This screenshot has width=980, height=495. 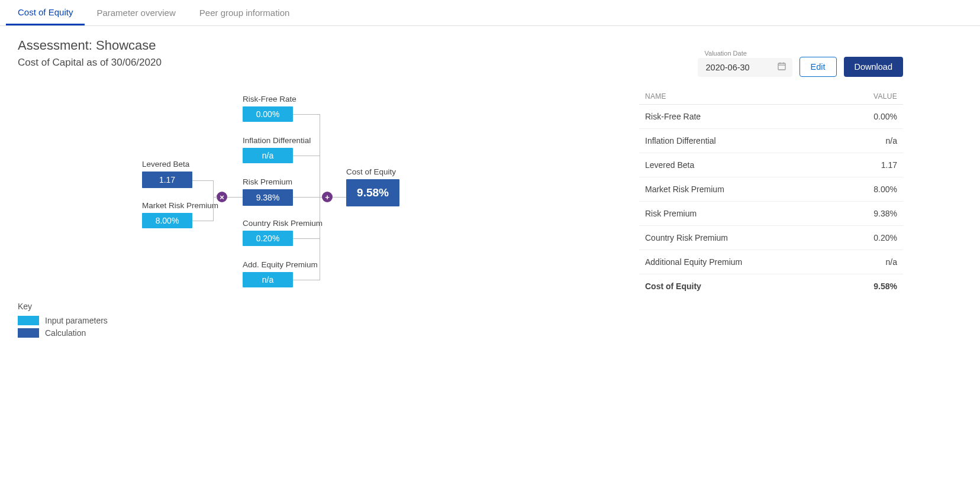 What do you see at coordinates (270, 99) in the screenshot?
I see `node-label: Risk-Free Rate` at bounding box center [270, 99].